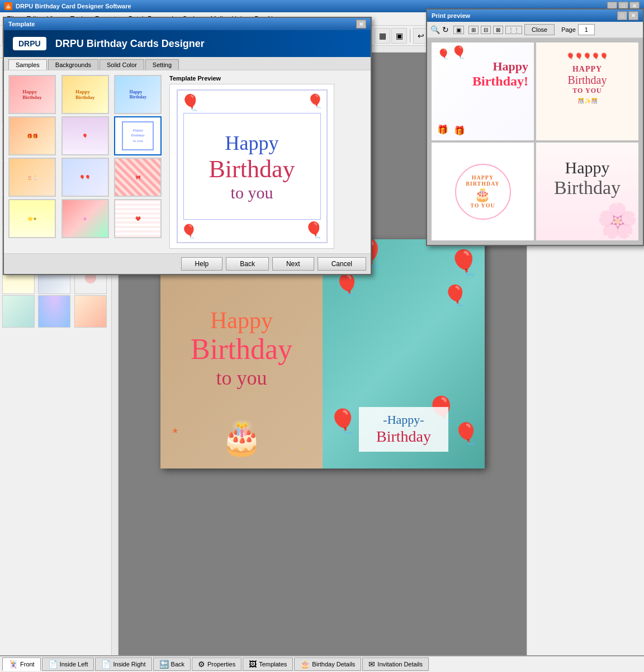  Describe the element at coordinates (252, 192) in the screenshot. I see `preview-to-you: to you` at that location.